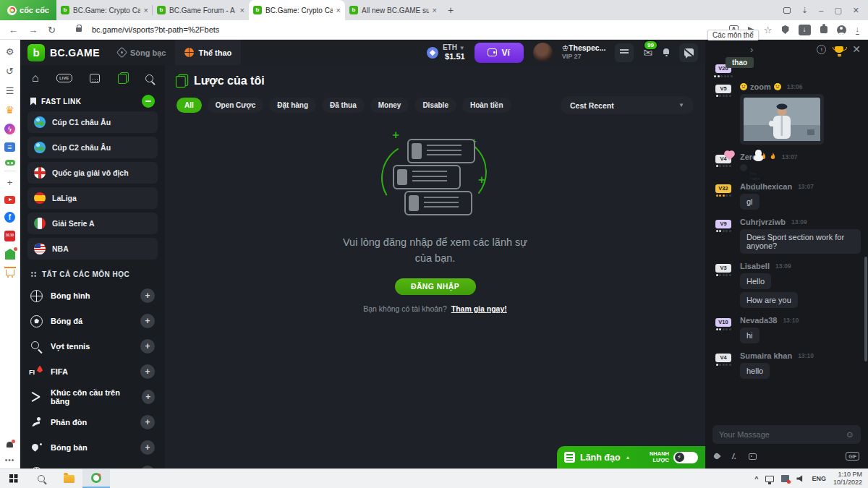 This screenshot has width=868, height=488. What do you see at coordinates (624, 53) in the screenshot?
I see `bet-slip-list-button` at bounding box center [624, 53].